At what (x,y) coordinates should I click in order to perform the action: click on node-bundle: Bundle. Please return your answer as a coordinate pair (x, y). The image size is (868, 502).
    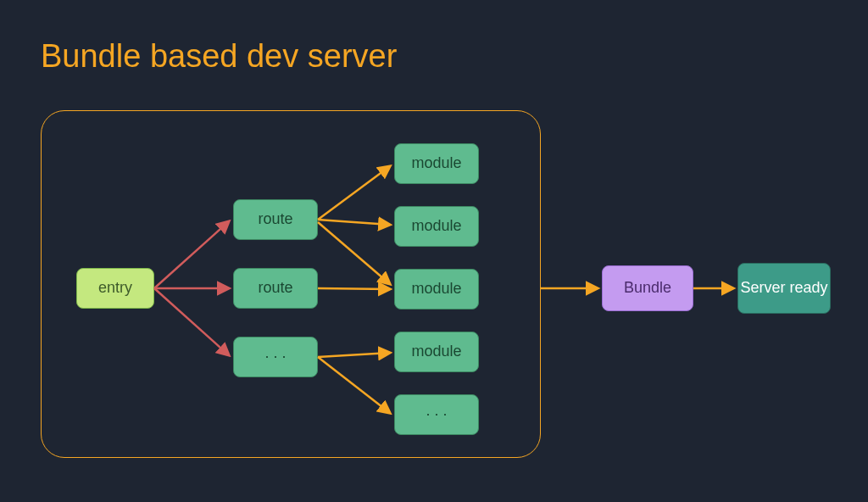
    Looking at the image, I should click on (648, 288).